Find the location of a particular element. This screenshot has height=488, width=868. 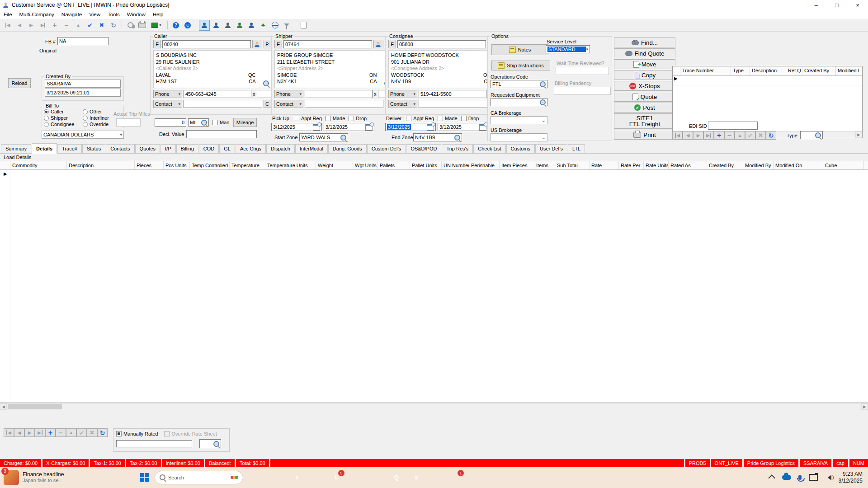

notes-button: Notes is located at coordinates (520, 50).